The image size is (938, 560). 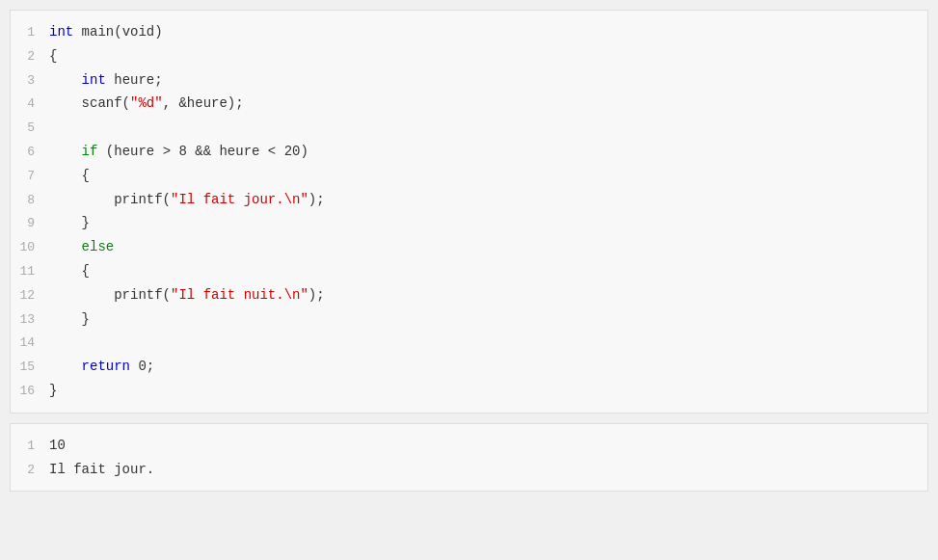 I want to click on output-container: 1102Il fait jour., so click(x=469, y=458).